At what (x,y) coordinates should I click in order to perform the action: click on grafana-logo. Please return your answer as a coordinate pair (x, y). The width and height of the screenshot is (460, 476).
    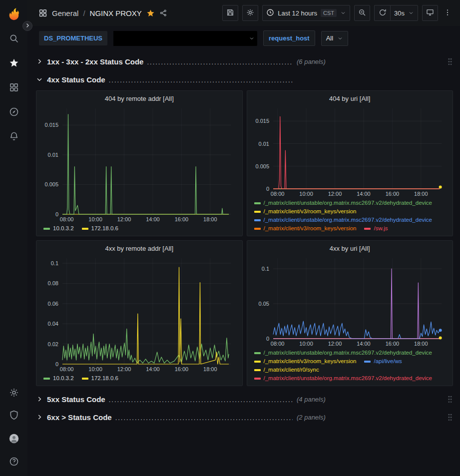
    Looking at the image, I should click on (14, 13).